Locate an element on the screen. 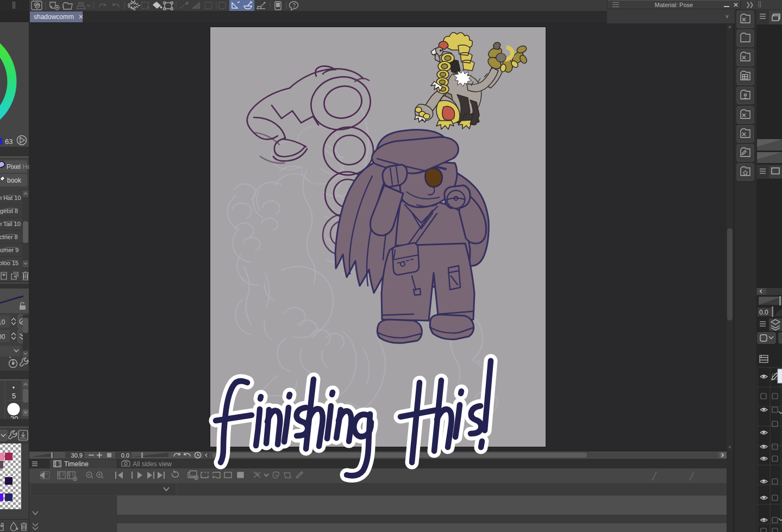 This screenshot has width=782, height=532. svg-text: Timeline is located at coordinates (76, 464).